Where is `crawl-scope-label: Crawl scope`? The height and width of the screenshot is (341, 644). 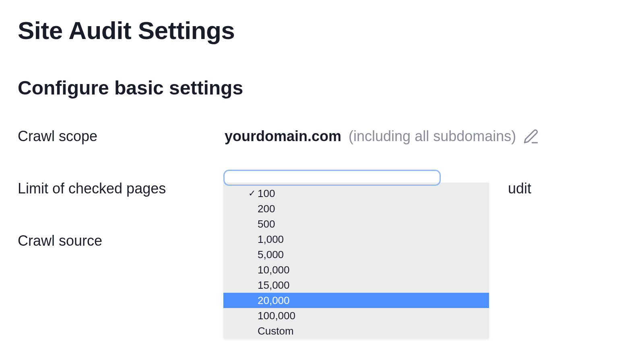 crawl-scope-label: Crawl scope is located at coordinates (121, 136).